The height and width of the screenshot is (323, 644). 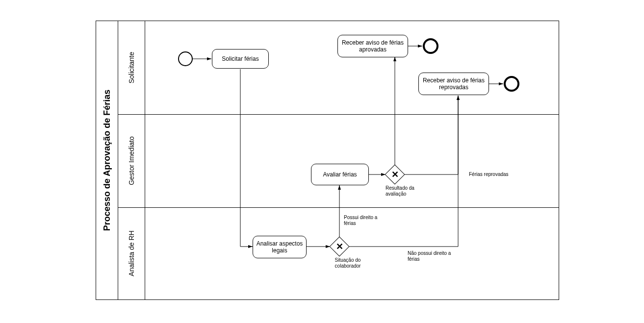 What do you see at coordinates (431, 46) in the screenshot?
I see `end-event-approved` at bounding box center [431, 46].